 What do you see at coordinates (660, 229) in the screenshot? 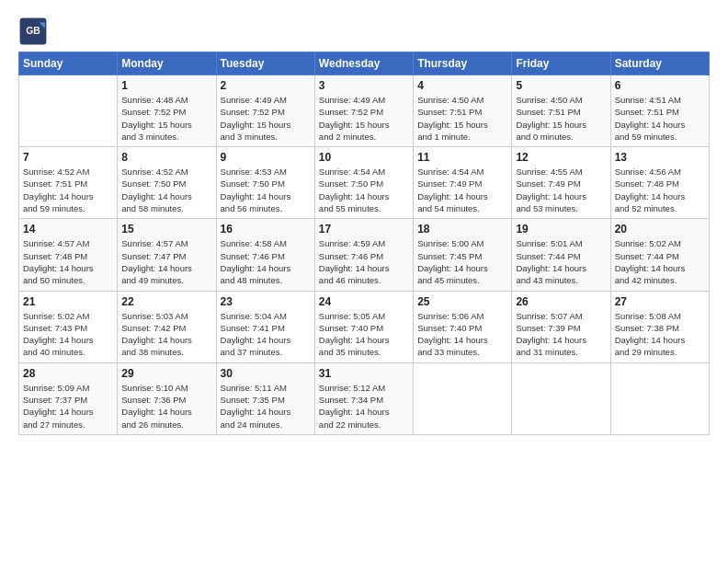
I see `day-number: 20` at bounding box center [660, 229].